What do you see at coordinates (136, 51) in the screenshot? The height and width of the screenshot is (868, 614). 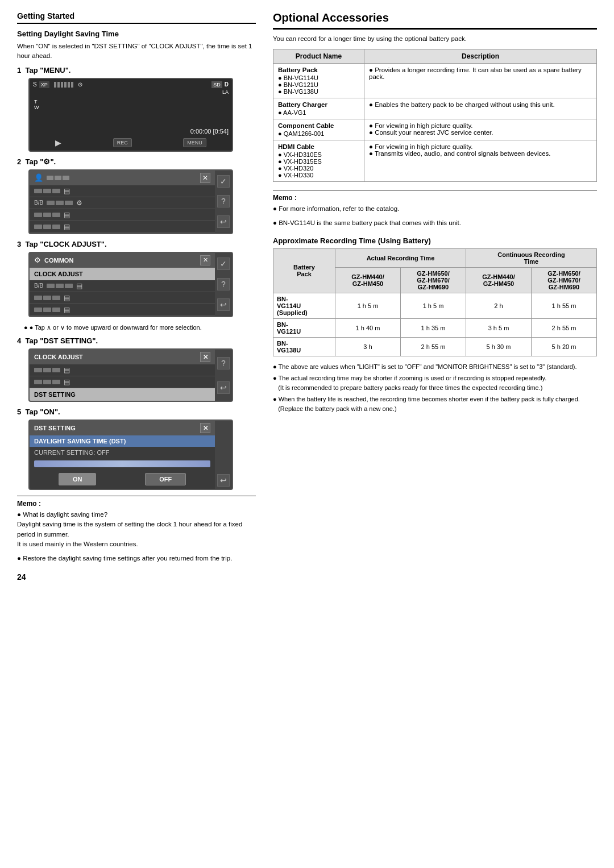 I see `intro-text: When "ON" is selected in "DST SETTING" o…` at bounding box center [136, 51].